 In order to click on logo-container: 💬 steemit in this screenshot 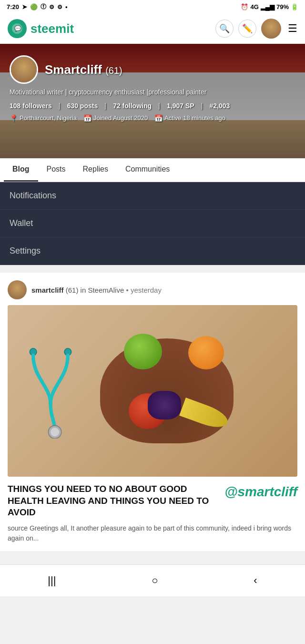, I will do `click(41, 29)`.